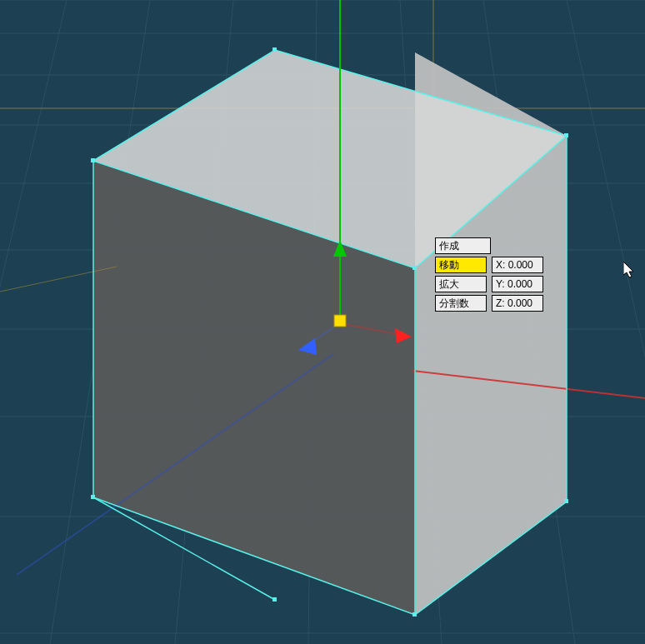 The width and height of the screenshot is (645, 644). What do you see at coordinates (518, 284) in the screenshot?
I see `y-value-field: Y: 0.000` at bounding box center [518, 284].